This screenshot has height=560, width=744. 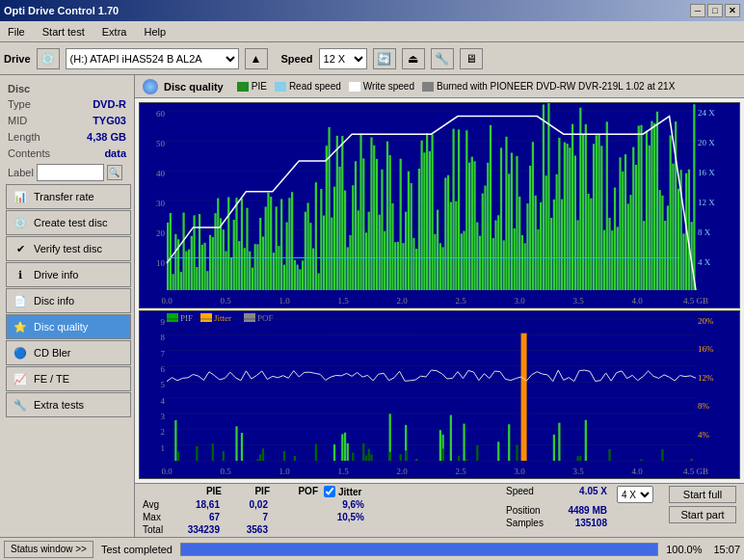 I want to click on max-pif: 7, so click(x=247, y=517).